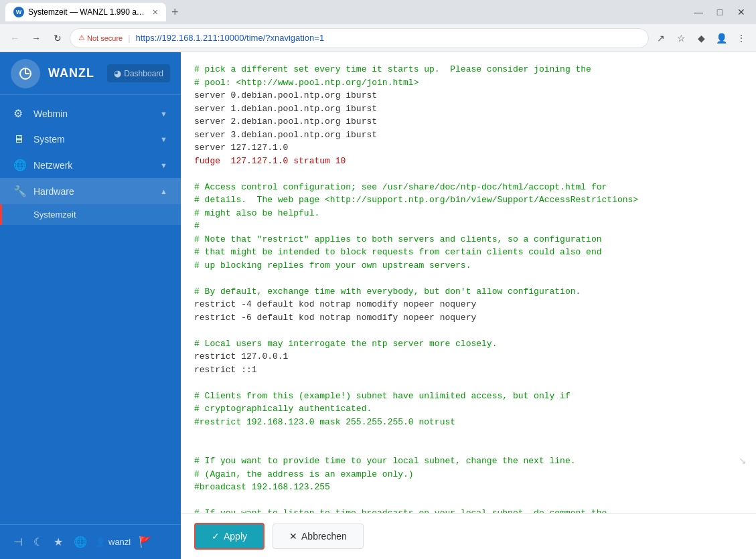 This screenshot has height=559, width=756. I want to click on webmin-icon: ⚙, so click(20, 114).